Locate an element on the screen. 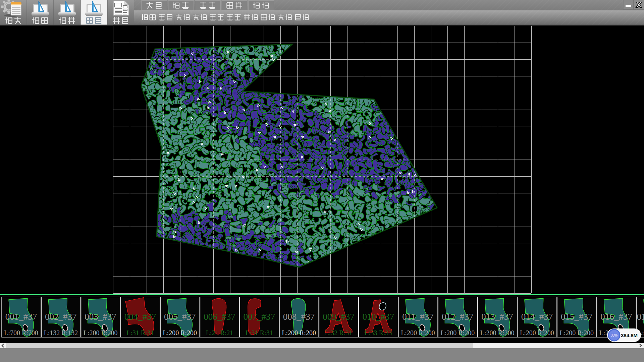  svg-text: L:33 R:33 is located at coordinates (378, 333).